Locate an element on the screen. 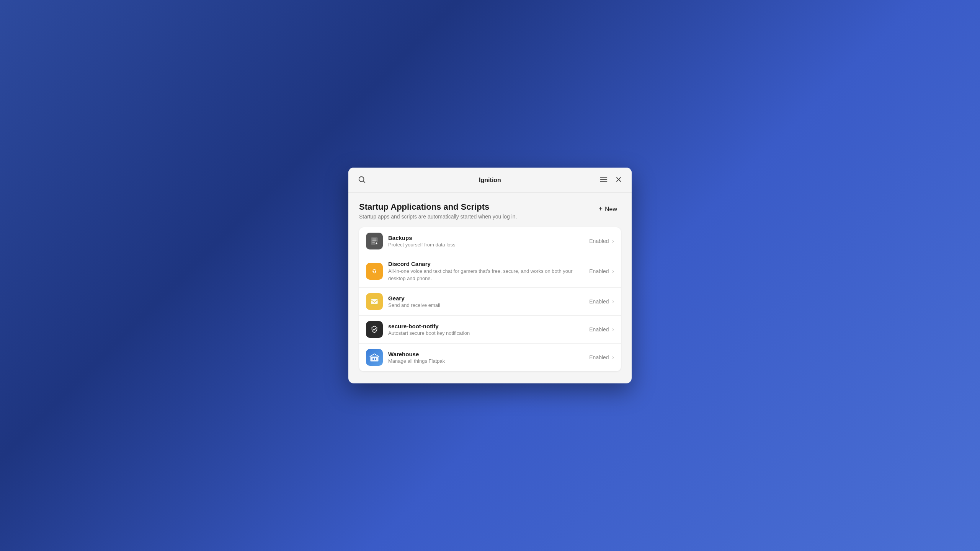 The width and height of the screenshot is (980, 551). app-name: secure-boot-notify is located at coordinates (488, 326).